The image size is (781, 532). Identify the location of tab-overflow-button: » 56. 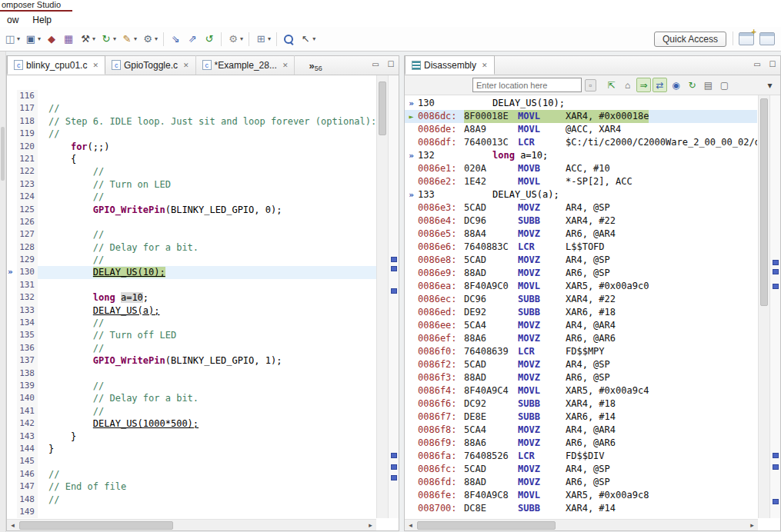
(315, 66).